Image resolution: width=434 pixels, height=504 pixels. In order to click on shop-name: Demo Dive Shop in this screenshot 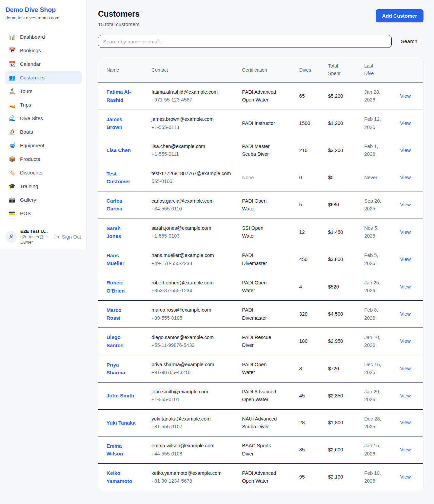, I will do `click(43, 10)`.